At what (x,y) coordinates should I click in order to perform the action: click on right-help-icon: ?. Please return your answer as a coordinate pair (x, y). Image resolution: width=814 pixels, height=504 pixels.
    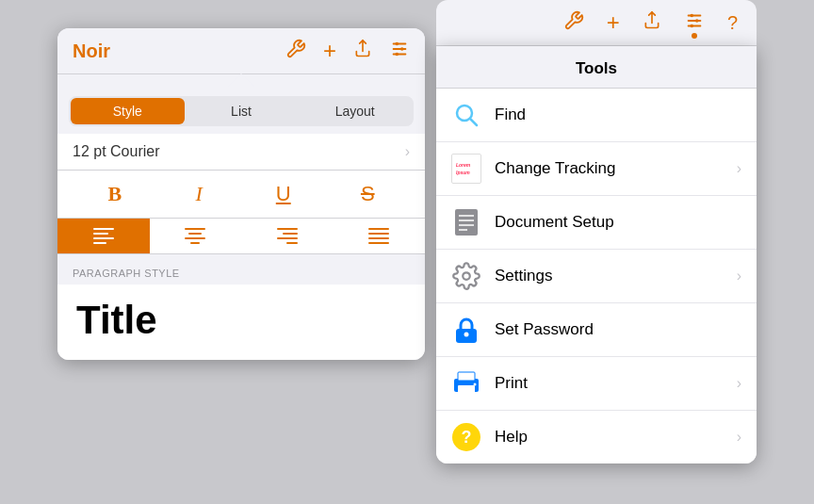
    Looking at the image, I should click on (733, 23).